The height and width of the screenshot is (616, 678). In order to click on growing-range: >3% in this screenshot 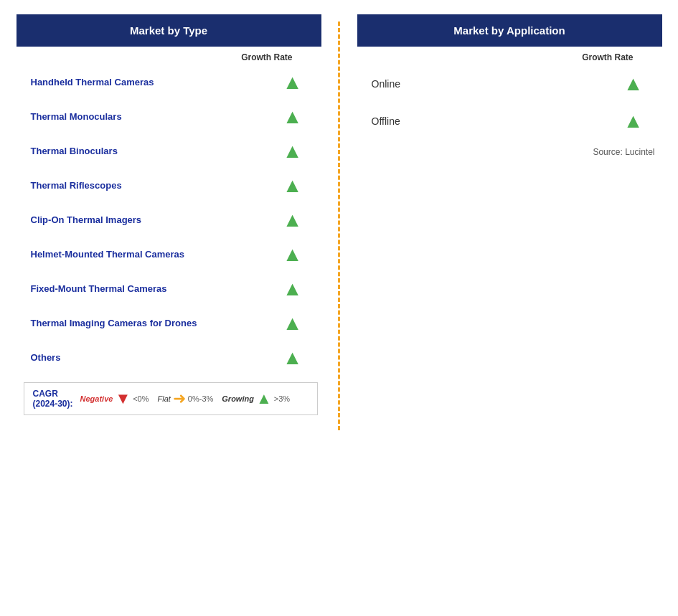, I will do `click(282, 399)`.